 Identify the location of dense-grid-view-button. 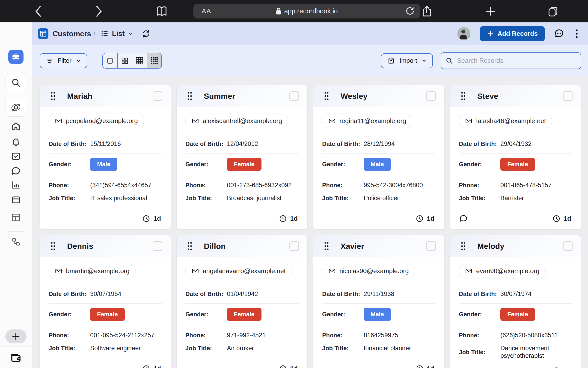
(154, 61).